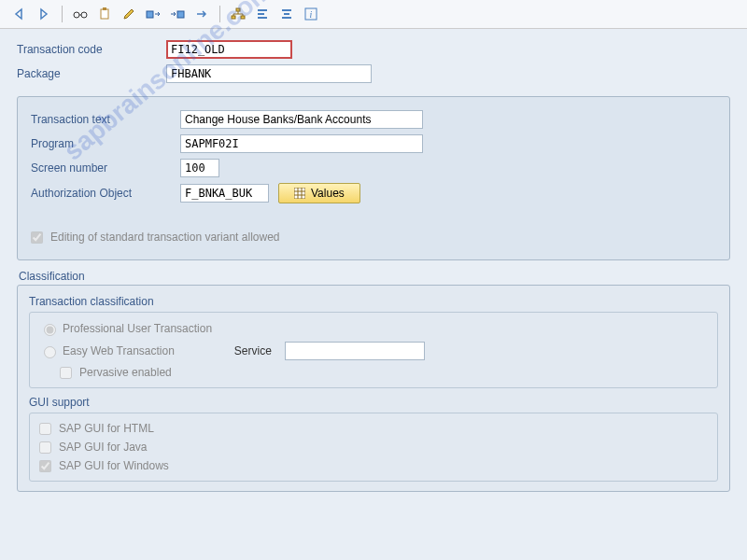 This screenshot has width=747, height=560. Describe the element at coordinates (328, 193) in the screenshot. I see `values-button-label: Values` at that location.